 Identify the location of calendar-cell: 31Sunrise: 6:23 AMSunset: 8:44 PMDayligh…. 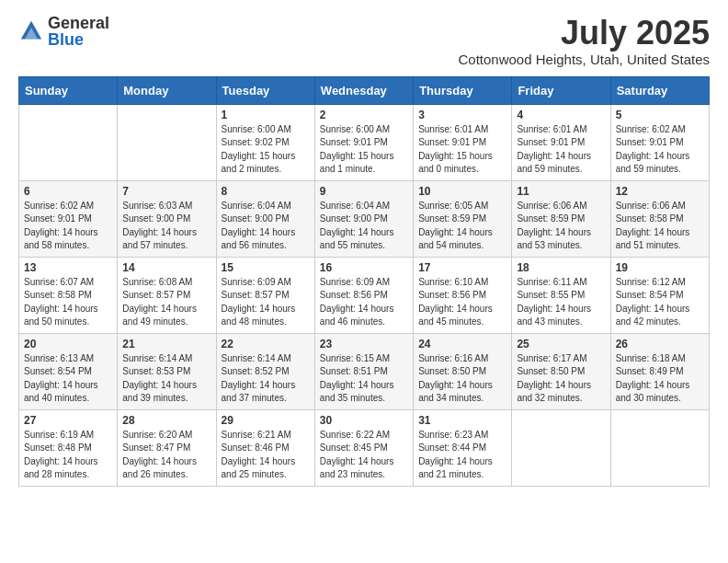
(463, 447).